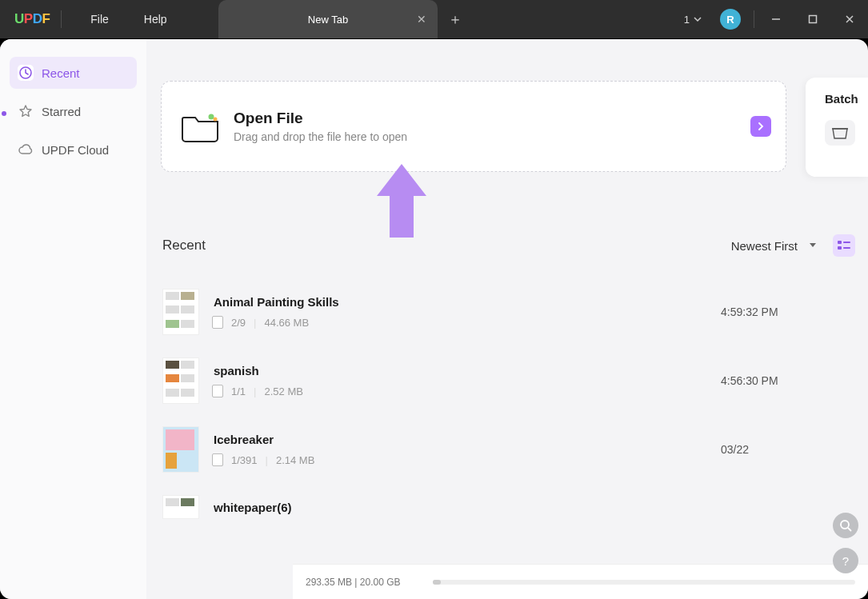 The width and height of the screenshot is (868, 599). I want to click on window-controls: 1 R, so click(776, 19).